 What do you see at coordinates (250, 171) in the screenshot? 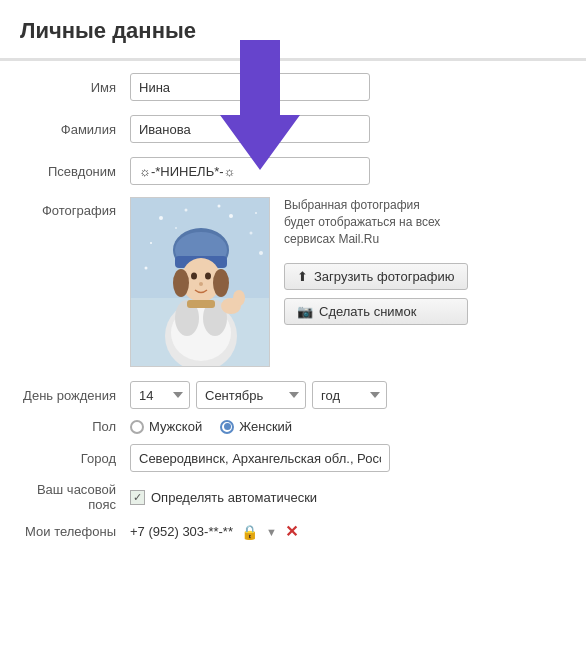
I see `nickname-input` at bounding box center [250, 171].